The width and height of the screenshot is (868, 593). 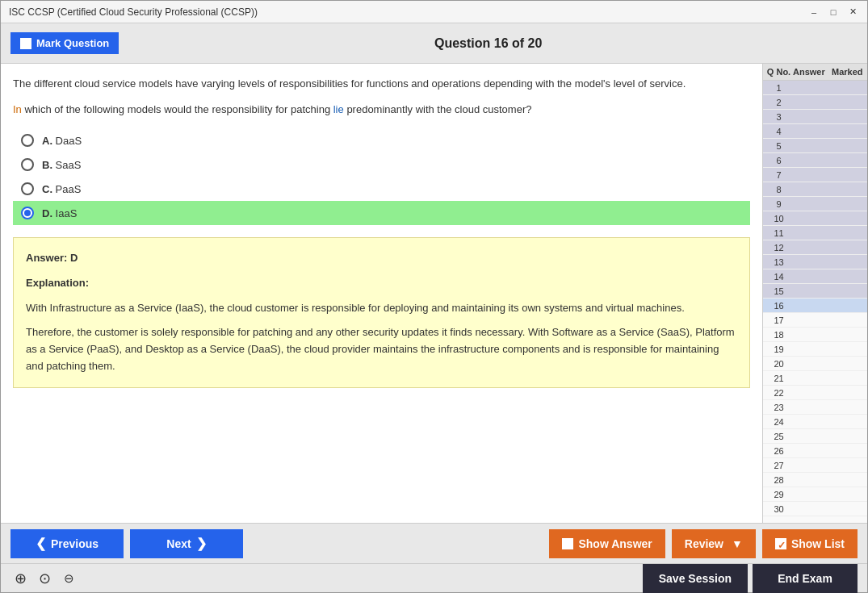 What do you see at coordinates (816, 299) in the screenshot?
I see `sidebar-rows: 1 2 3 4 5 6 7 8` at bounding box center [816, 299].